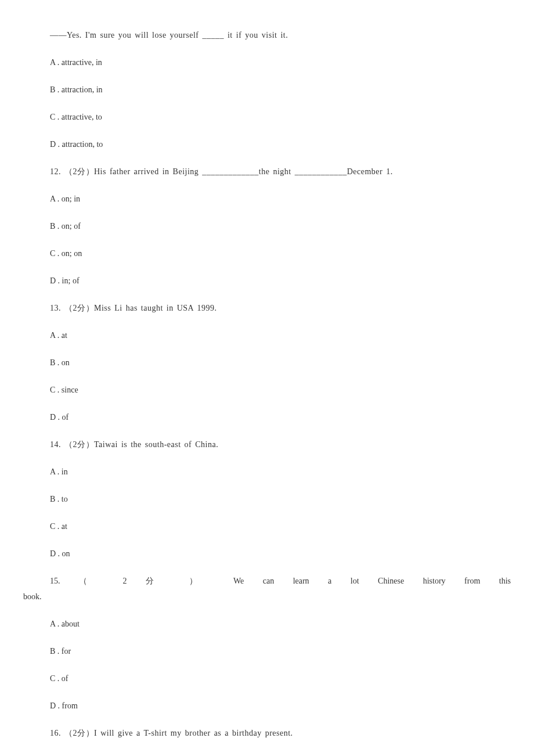  Describe the element at coordinates (280, 117) in the screenshot. I see `q11-option-c: C . attractive, to` at that location.